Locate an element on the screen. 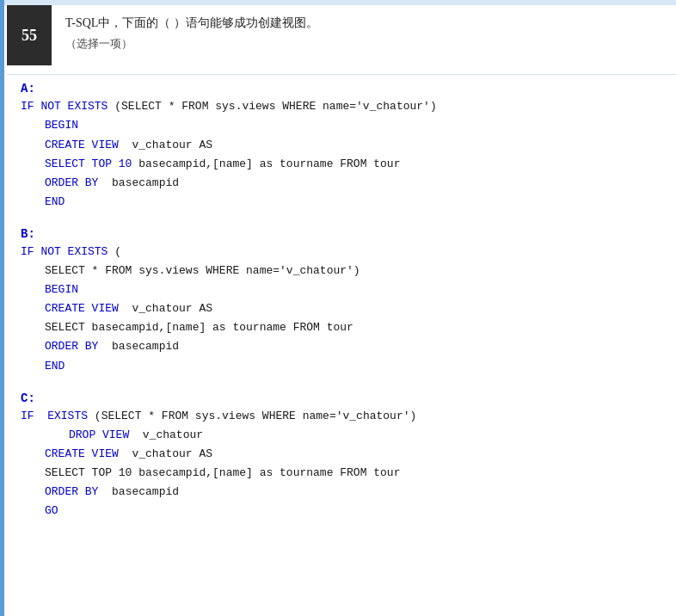  question-number-box: 55 is located at coordinates (29, 35).